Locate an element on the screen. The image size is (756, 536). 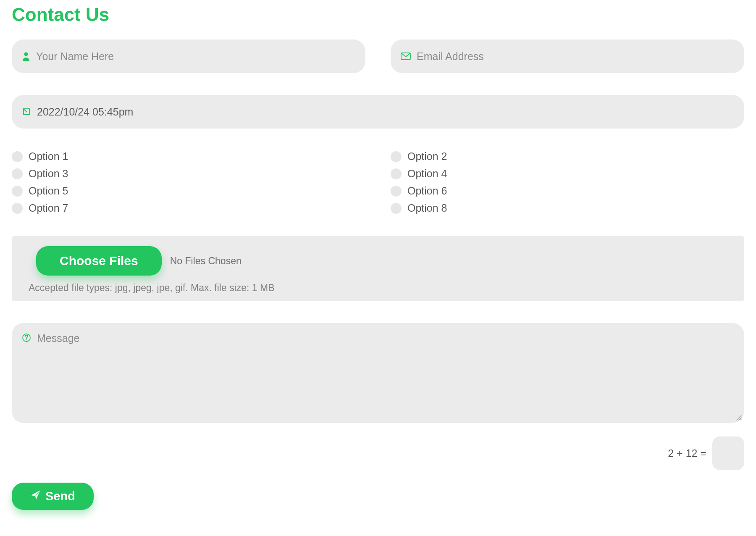
send-button: Send is located at coordinates (53, 497).